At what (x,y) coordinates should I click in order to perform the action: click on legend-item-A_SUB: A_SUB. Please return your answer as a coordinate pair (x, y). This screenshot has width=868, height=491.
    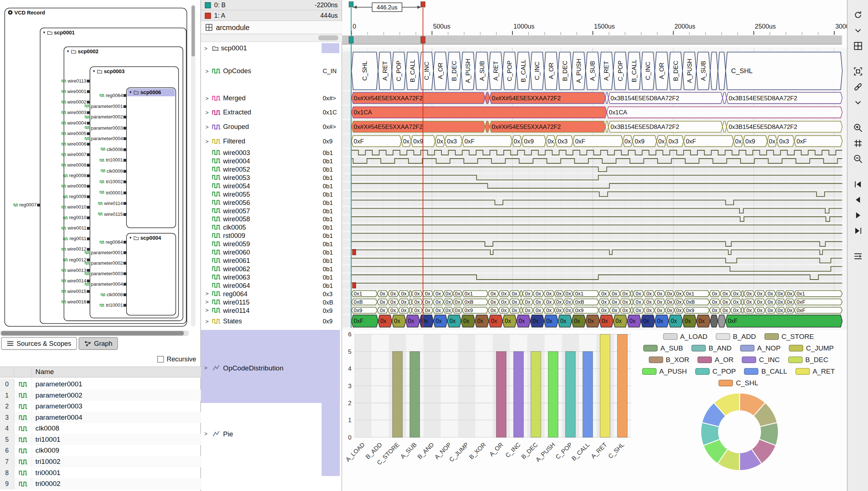
    Looking at the image, I should click on (663, 348).